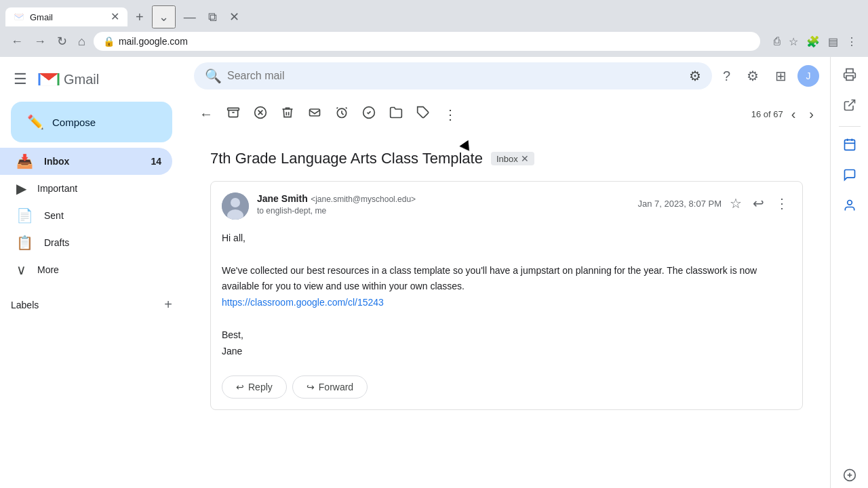 The image size is (868, 488). What do you see at coordinates (86, 216) in the screenshot?
I see `sidebar-item-sent: 📄 Sent` at bounding box center [86, 216].